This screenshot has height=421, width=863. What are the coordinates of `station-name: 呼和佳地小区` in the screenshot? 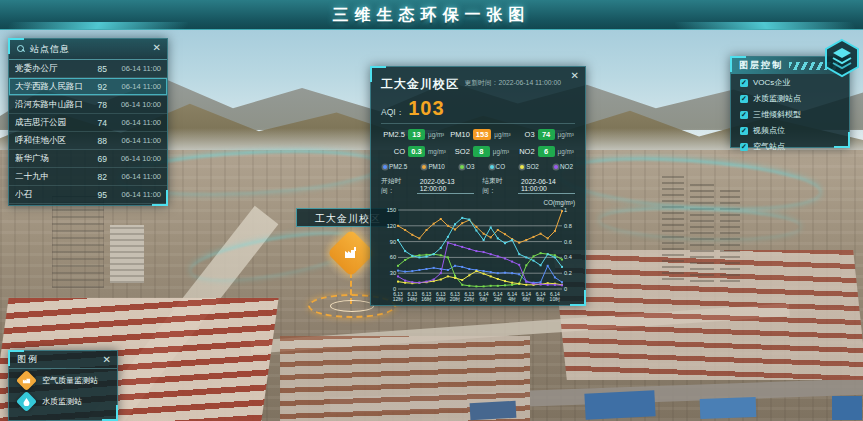 It's located at (50, 141).